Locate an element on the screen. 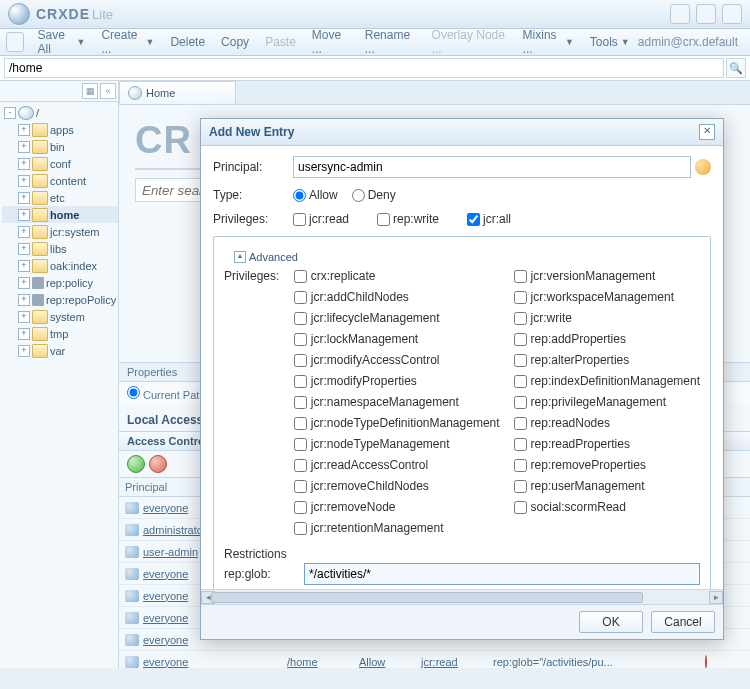 Image resolution: width=750 pixels, height=689 pixels. tree-node-reprepoPolicy: +rep:repoPolicy is located at coordinates (60, 300).